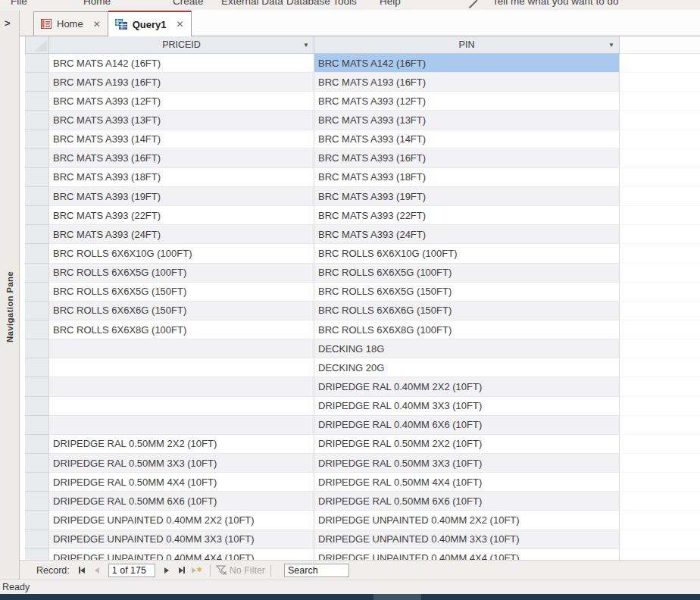 Image resolution: width=700 pixels, height=600 pixels. Describe the element at coordinates (467, 253) in the screenshot. I see `cell-pin: BRC ROLLS 6X6X10G (100FT)` at that location.